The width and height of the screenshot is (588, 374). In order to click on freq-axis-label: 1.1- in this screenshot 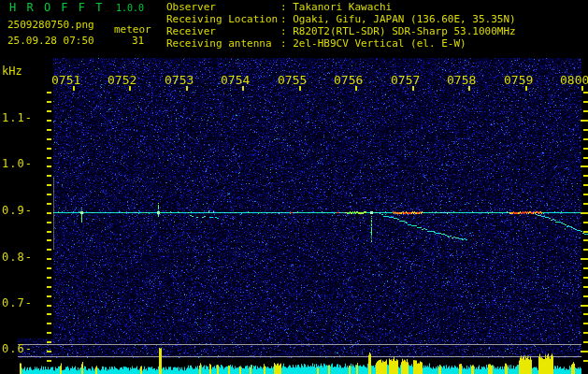, I will do `click(17, 118)`.